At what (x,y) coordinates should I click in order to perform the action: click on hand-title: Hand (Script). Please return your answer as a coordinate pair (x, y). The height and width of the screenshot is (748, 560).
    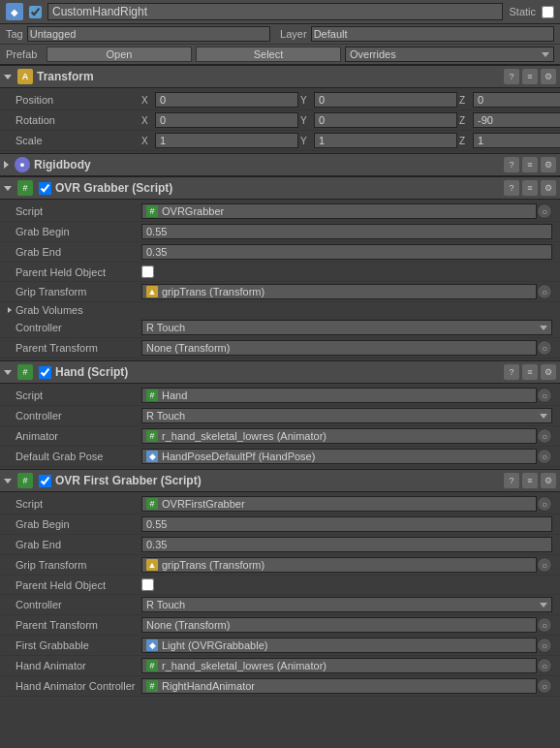
    Looking at the image, I should click on (277, 372).